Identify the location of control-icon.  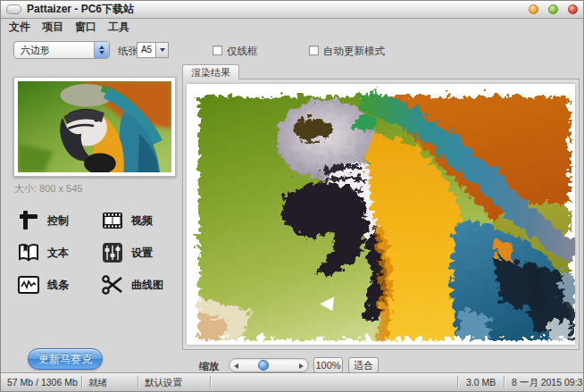
(29, 221).